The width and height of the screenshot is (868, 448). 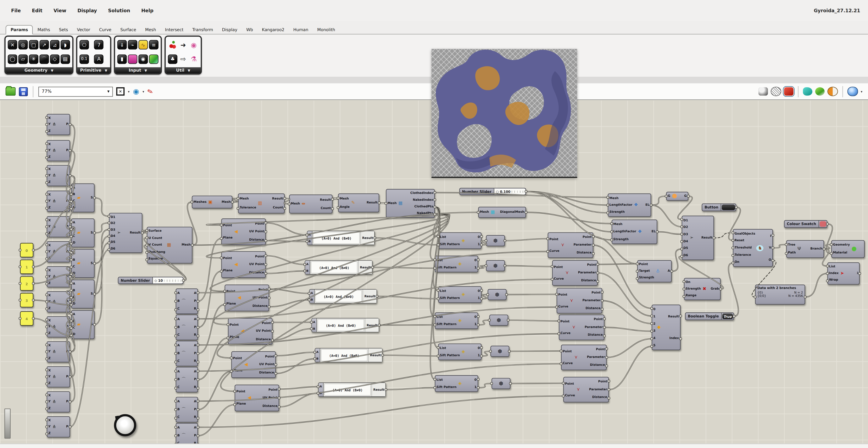 What do you see at coordinates (728, 207) in the screenshot?
I see `button-press-area` at bounding box center [728, 207].